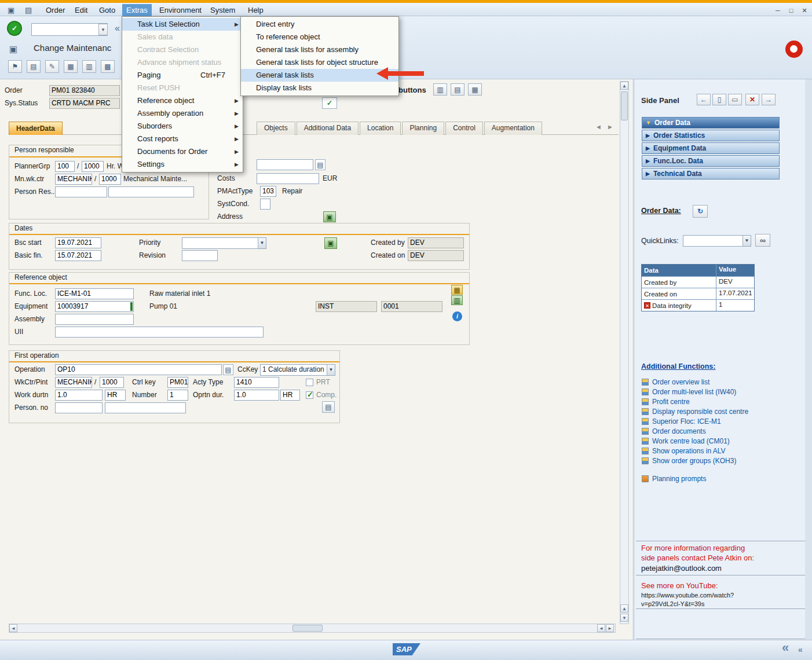 Image resolution: width=812 pixels, height=660 pixels. Describe the element at coordinates (380, 129) in the screenshot. I see `tab-location: Location` at that location.